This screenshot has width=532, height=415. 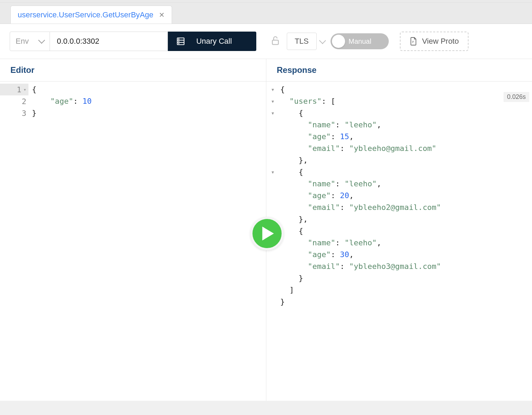 What do you see at coordinates (162, 15) in the screenshot?
I see `close-icon: ✕` at bounding box center [162, 15].